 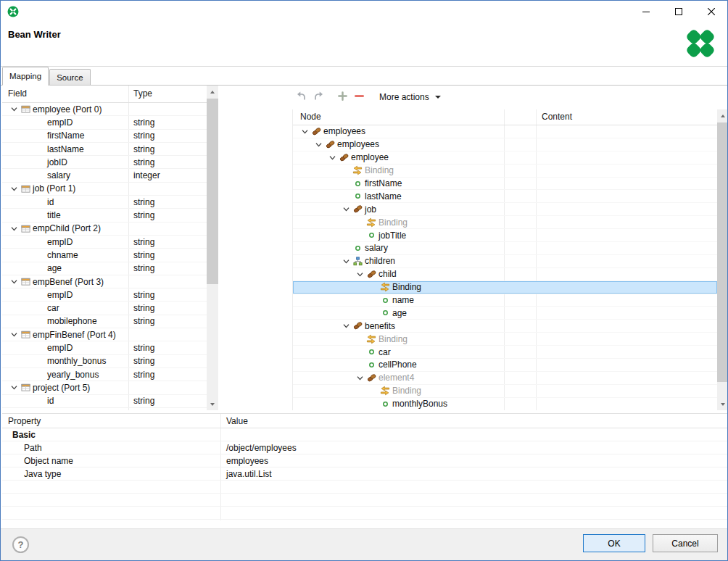 I want to click on field-row: yearly_bonusstring, so click(x=104, y=375).